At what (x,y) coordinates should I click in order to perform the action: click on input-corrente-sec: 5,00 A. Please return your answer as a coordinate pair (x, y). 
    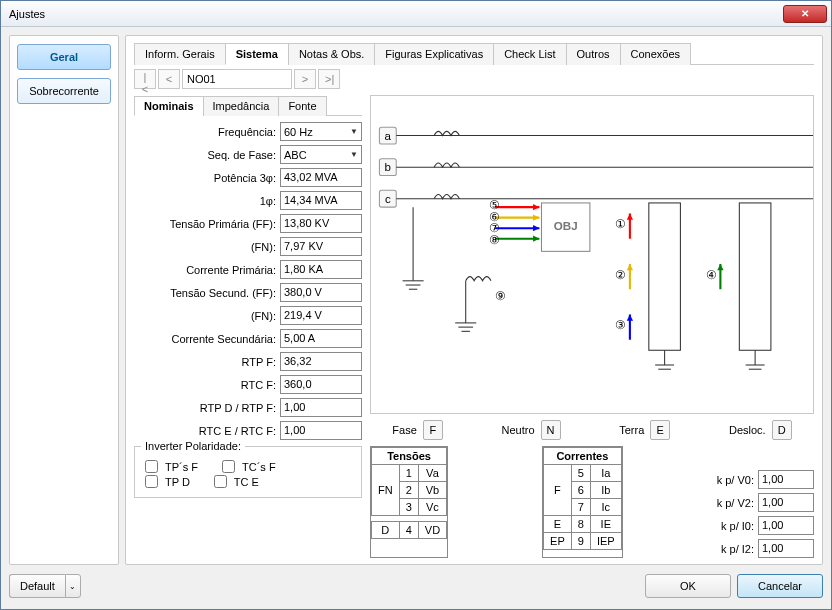
    Looking at the image, I should click on (321, 338).